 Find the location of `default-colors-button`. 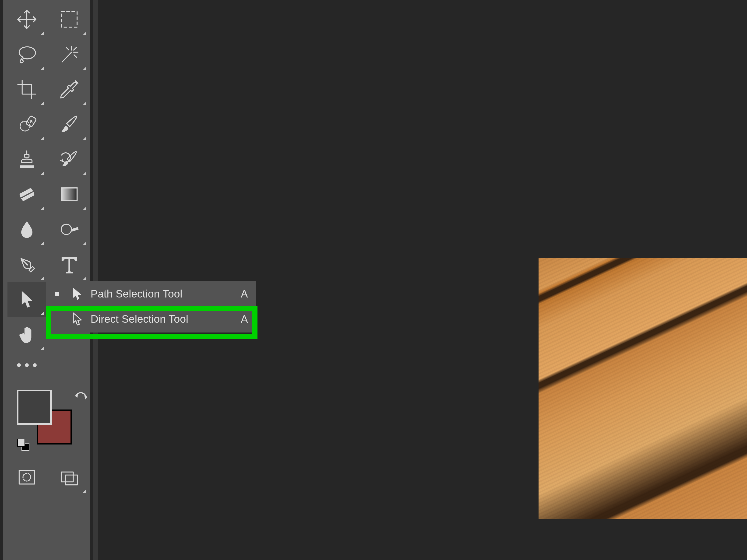

default-colors-button is located at coordinates (24, 446).